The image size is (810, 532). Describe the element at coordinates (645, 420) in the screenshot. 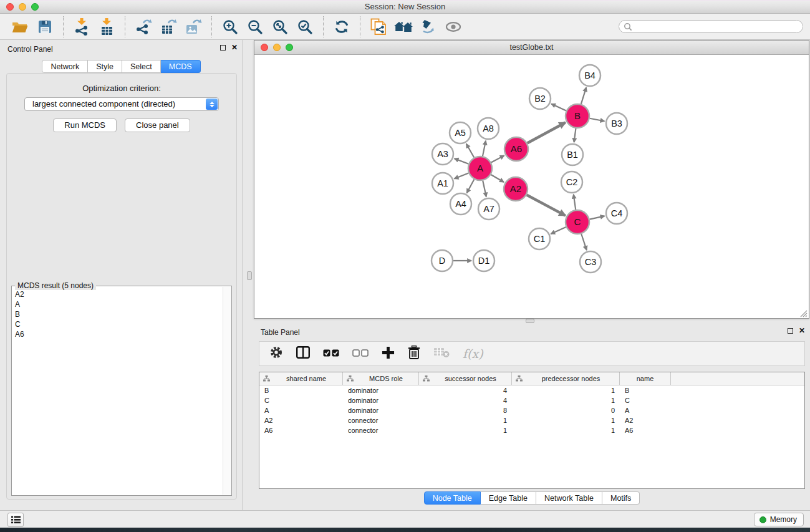

I see `cell-name: A2` at that location.